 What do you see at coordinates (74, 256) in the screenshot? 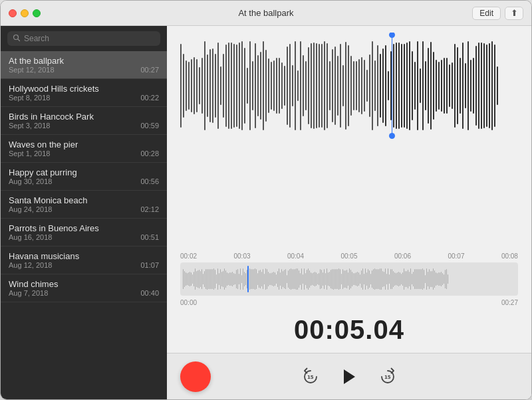
I see `recording-title: Havana musicians` at bounding box center [74, 256].